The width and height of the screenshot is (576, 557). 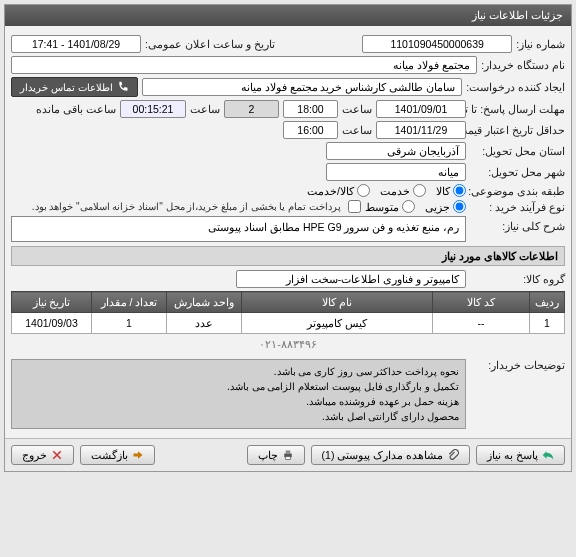 I want to click on phone-icon, so click(x=123, y=87).